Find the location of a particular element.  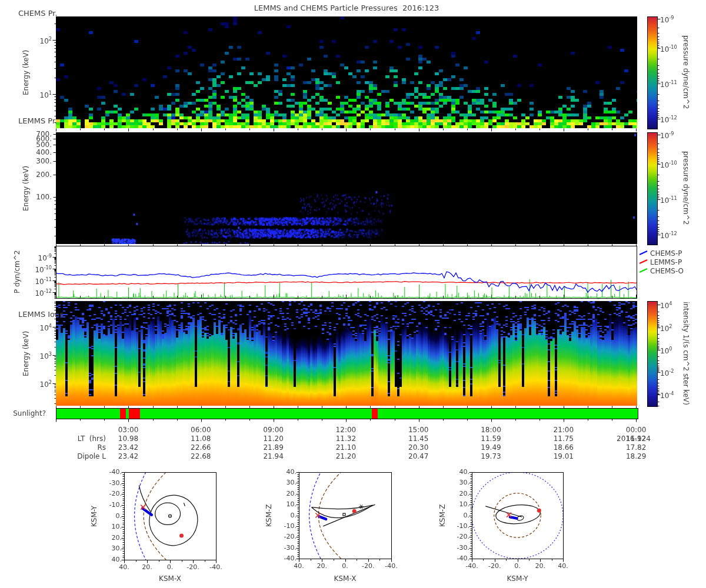

lemms-ytick-label: 300. is located at coordinates (35, 161).